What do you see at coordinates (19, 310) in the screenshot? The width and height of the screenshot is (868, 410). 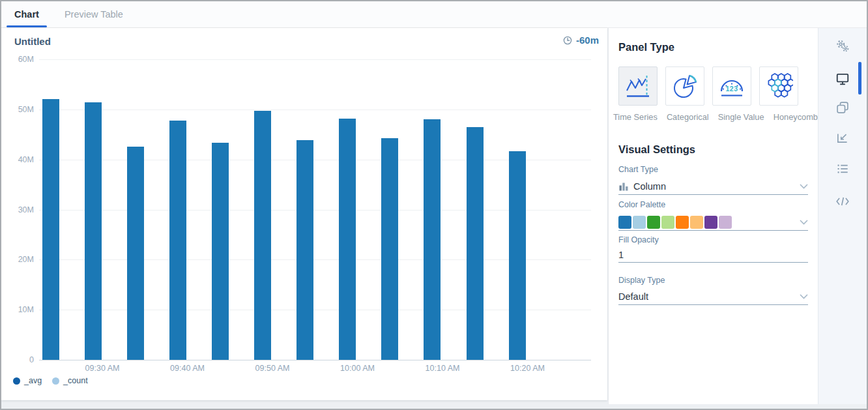 I see `y-tick-label: 10M` at bounding box center [19, 310].